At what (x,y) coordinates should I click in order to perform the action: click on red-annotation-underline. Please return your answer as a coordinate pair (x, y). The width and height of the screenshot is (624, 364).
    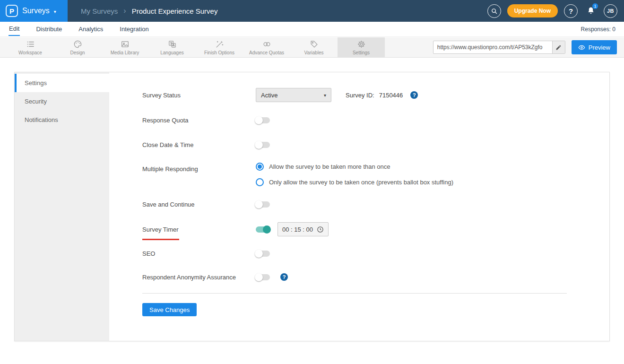
    Looking at the image, I should click on (161, 239).